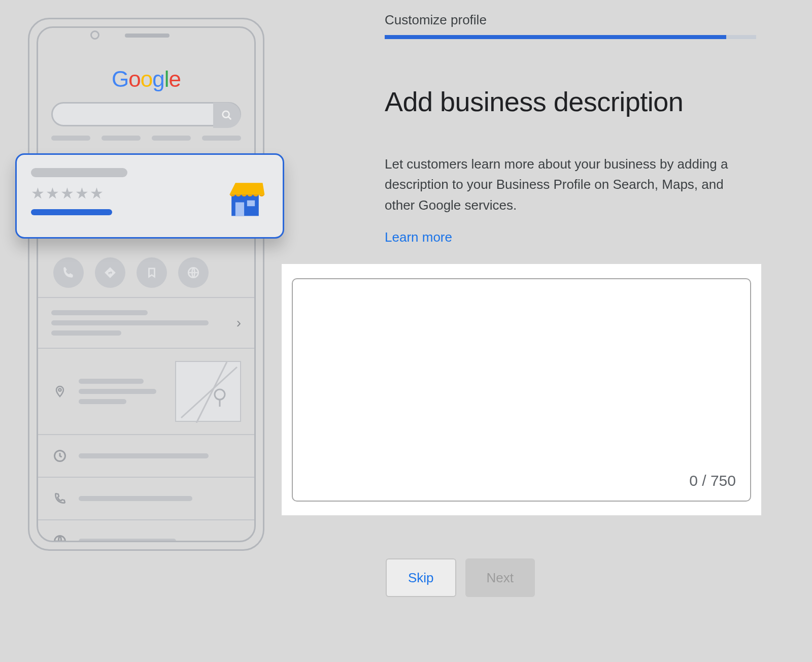 The height and width of the screenshot is (662, 812). I want to click on phone-icon, so click(60, 499).